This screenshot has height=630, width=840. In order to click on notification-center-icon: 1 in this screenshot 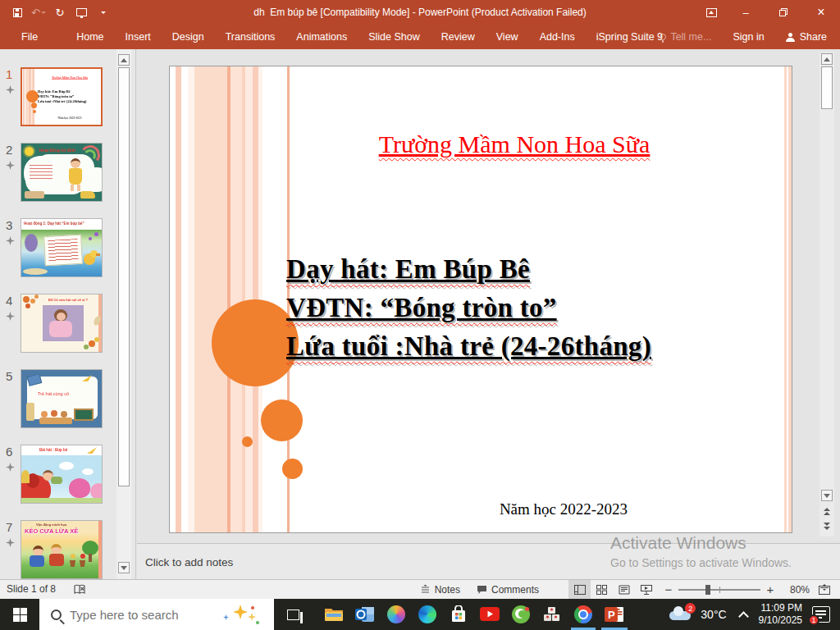, I will do `click(821, 614)`.